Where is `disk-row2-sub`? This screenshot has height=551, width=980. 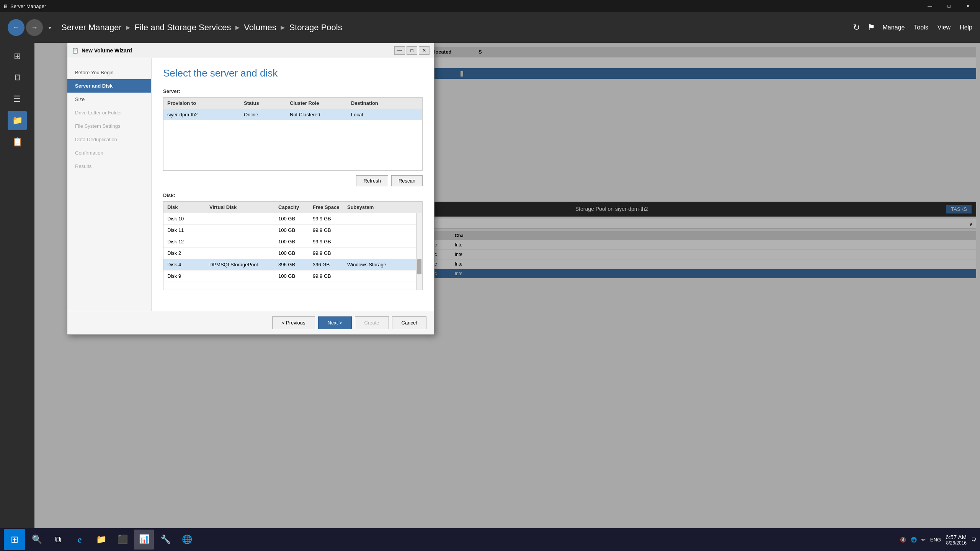 disk-row2-sub is located at coordinates (374, 230).